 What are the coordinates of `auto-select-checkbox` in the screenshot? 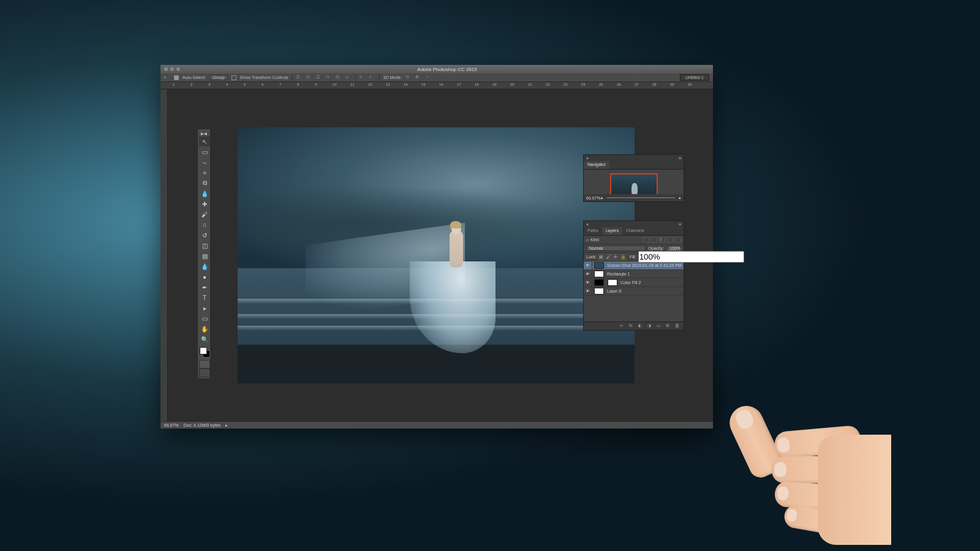 It's located at (176, 78).